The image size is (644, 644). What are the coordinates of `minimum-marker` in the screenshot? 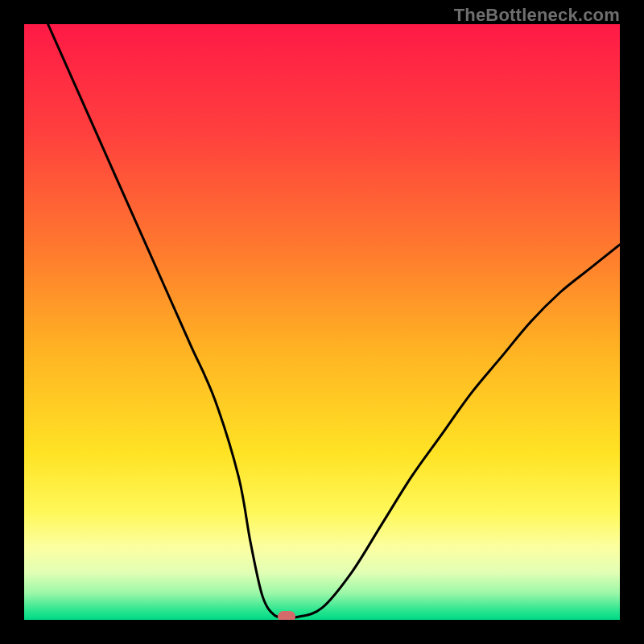 It's located at (287, 615).